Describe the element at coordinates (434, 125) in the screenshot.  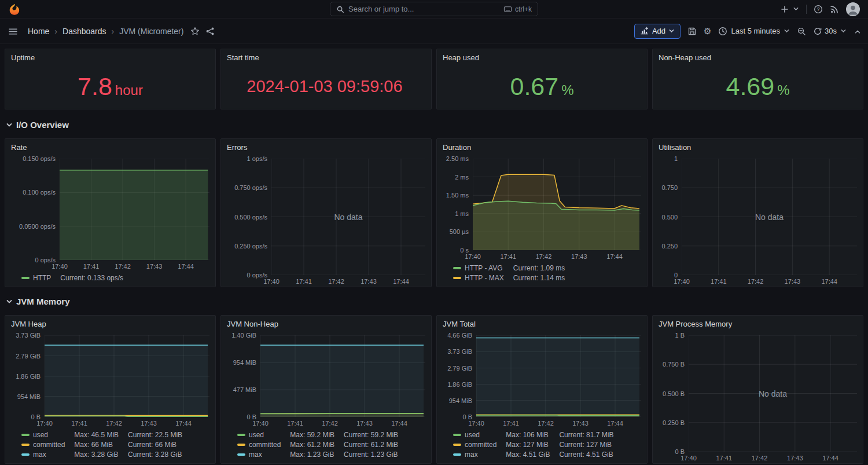
I see `section-header-io-overview: I/O Overview` at that location.